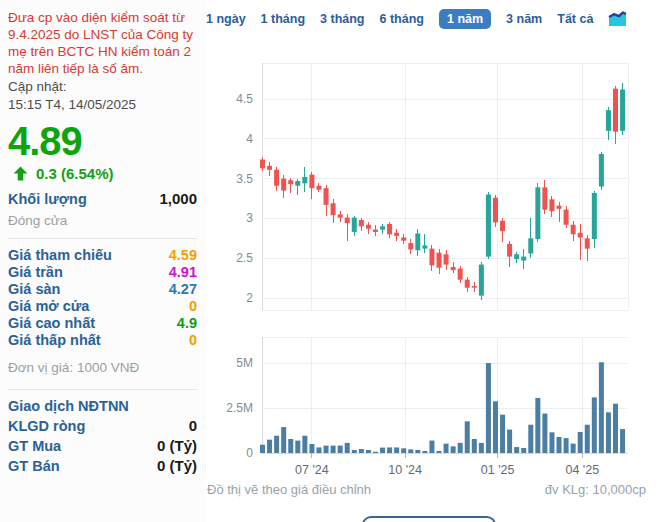 This screenshot has height=522, width=660. I want to click on tab-1-năm: 1 năm, so click(465, 19).